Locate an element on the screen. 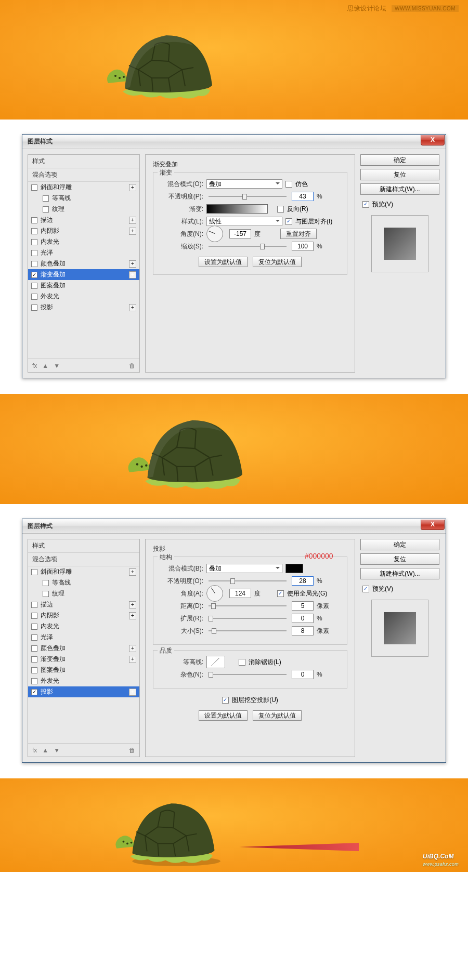  distance-input: 5 is located at coordinates (303, 606).